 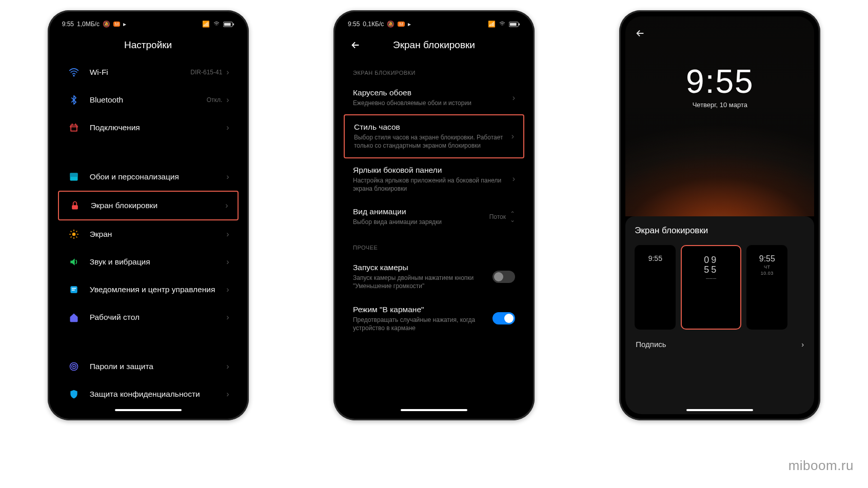 I want to click on settings-row-connections: Подключения›, so click(x=148, y=128).